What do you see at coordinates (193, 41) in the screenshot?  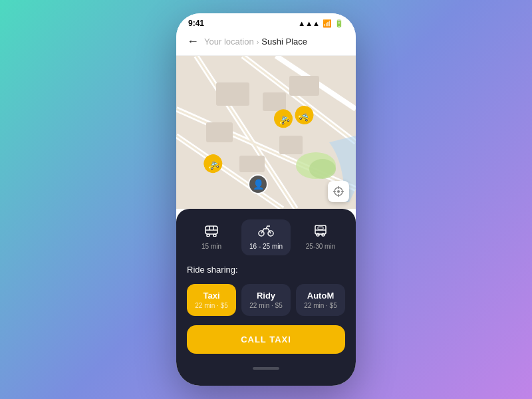 I see `back-button: ←` at bounding box center [193, 41].